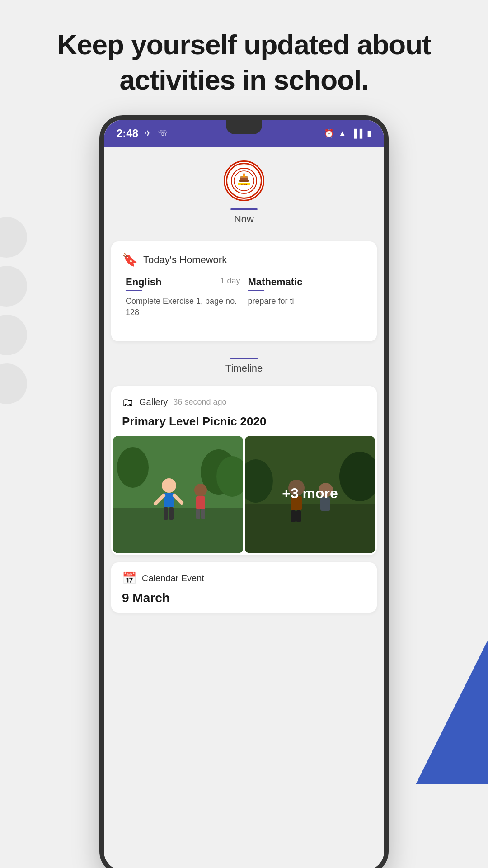 Image resolution: width=488 pixels, height=868 pixels. I want to click on timeline-section: Timeline, so click(244, 363).